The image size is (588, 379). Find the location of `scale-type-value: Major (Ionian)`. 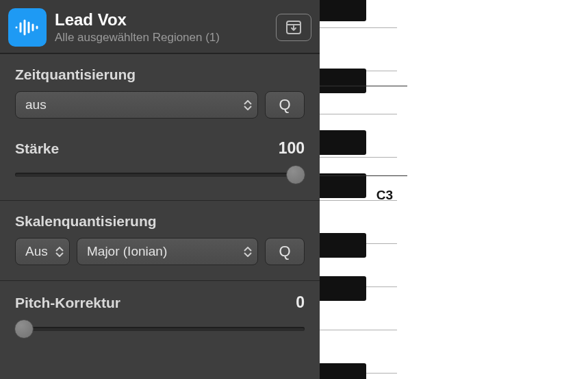

scale-type-value: Major (Ionian) is located at coordinates (127, 252).